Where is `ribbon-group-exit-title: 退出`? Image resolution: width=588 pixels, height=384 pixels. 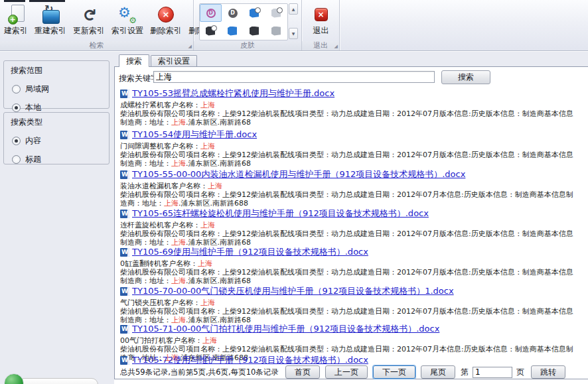 ribbon-group-exit-title: 退出 is located at coordinates (321, 45).